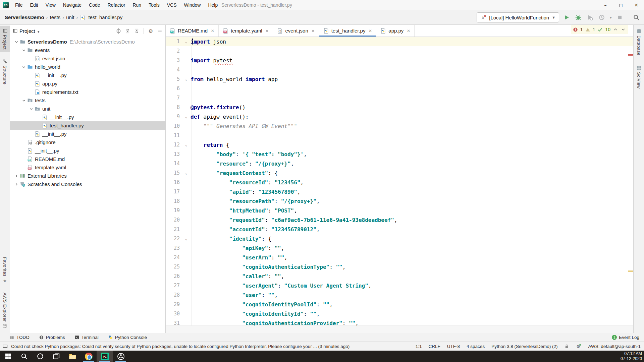 The width and height of the screenshot is (644, 362). What do you see at coordinates (579, 346) in the screenshot?
I see `aws-gear-icon: ⚙` at bounding box center [579, 346].